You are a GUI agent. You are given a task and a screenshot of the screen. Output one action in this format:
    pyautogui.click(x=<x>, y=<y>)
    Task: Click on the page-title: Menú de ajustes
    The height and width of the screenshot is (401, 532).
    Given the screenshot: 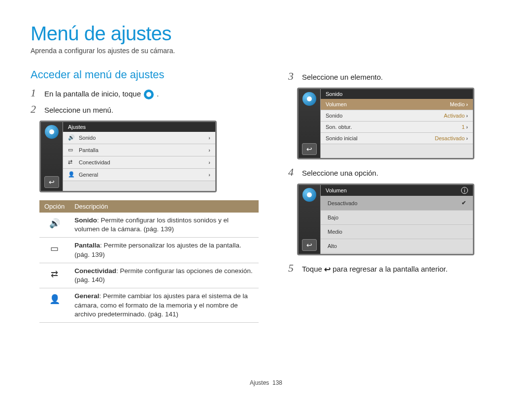 What is the action you would take?
    pyautogui.click(x=266, y=33)
    